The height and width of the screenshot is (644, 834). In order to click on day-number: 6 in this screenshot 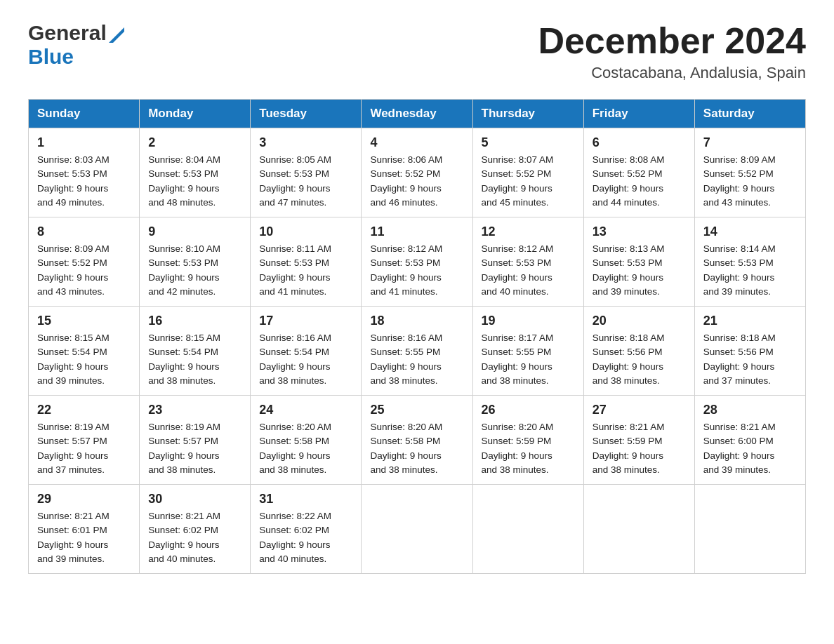, I will do `click(639, 143)`.